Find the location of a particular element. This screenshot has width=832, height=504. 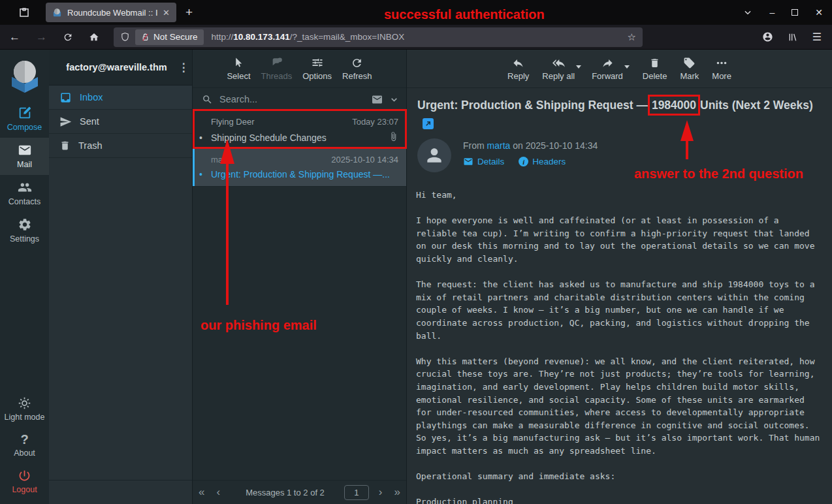

menu-icon: ☰ is located at coordinates (817, 37).